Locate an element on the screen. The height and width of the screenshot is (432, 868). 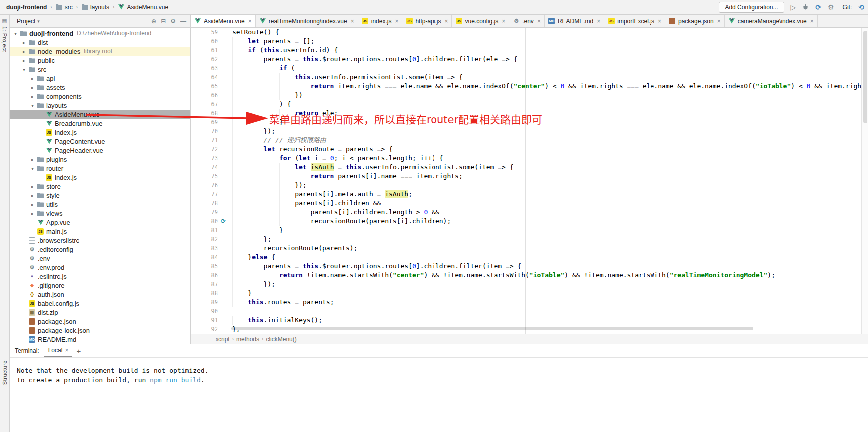
tree-item-dist: ▸dist is located at coordinates (100, 42).